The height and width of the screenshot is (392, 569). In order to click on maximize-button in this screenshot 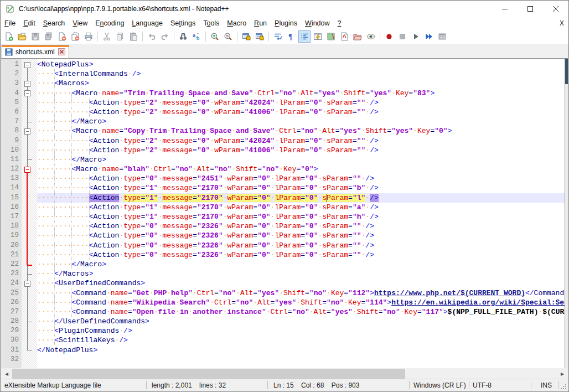, I will do `click(530, 9)`.